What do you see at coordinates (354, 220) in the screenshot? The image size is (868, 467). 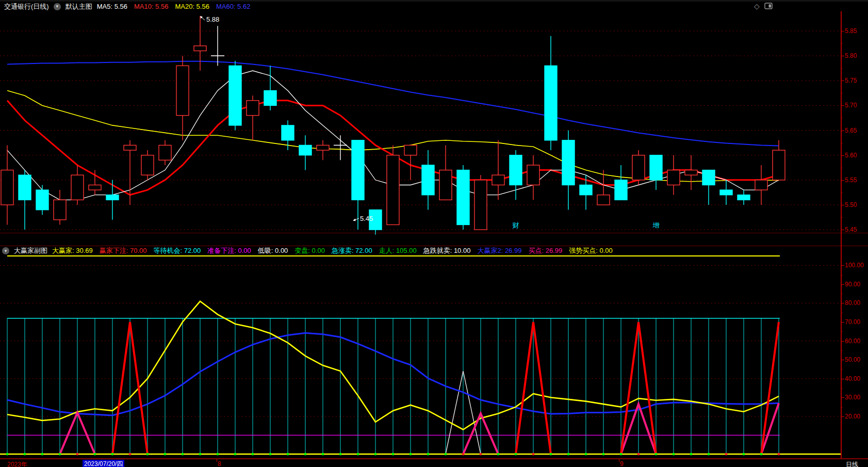 I see `low-arrowhead` at bounding box center [354, 220].